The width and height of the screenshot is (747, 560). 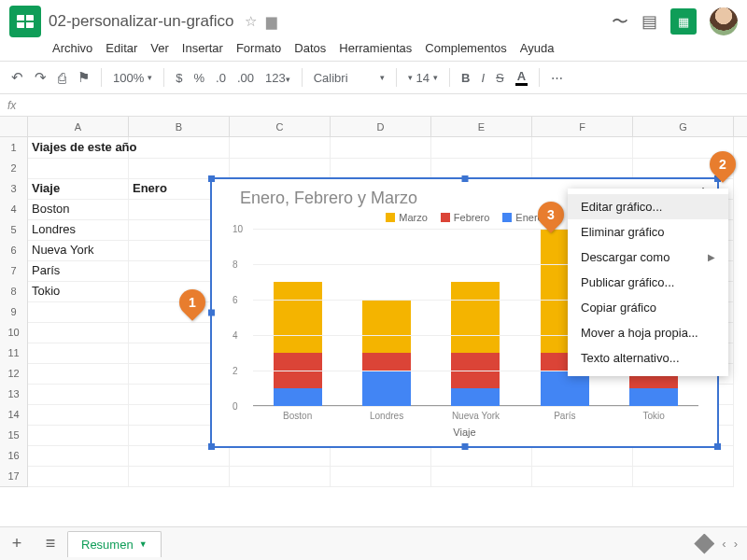 What do you see at coordinates (375, 49) in the screenshot?
I see `menu-tools: Herramientas` at bounding box center [375, 49].